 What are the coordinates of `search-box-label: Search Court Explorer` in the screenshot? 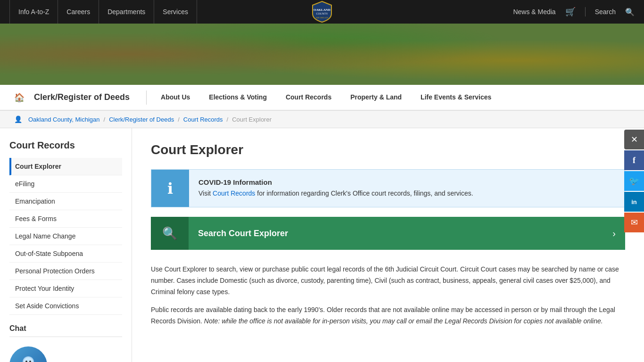 It's located at (396, 234).